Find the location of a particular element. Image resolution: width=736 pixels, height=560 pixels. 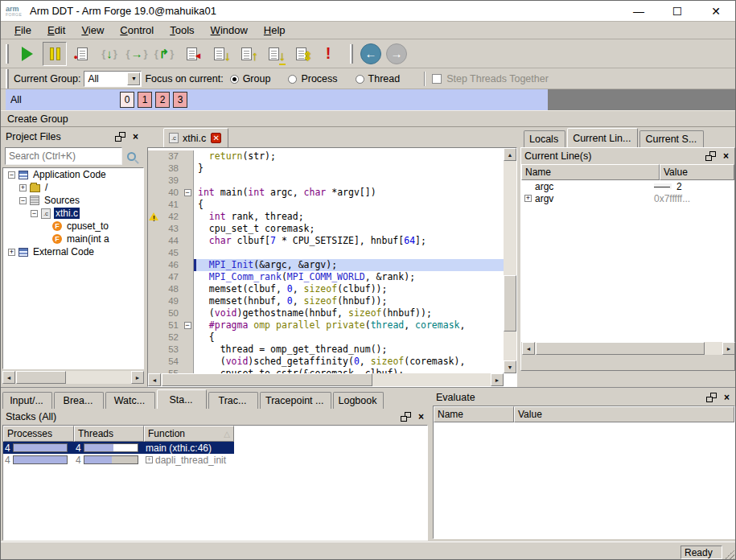

column-header-name: Name is located at coordinates (590, 172).